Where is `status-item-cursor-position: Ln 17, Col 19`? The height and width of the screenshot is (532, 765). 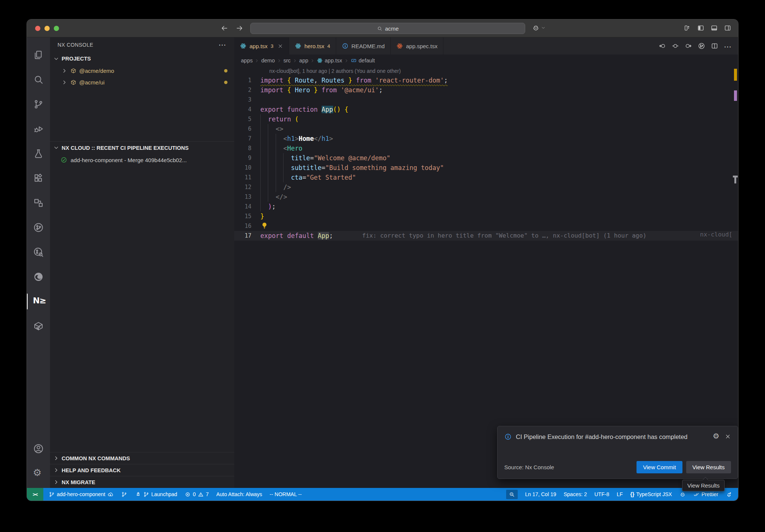 status-item-cursor-position: Ln 17, Col 19 is located at coordinates (541, 494).